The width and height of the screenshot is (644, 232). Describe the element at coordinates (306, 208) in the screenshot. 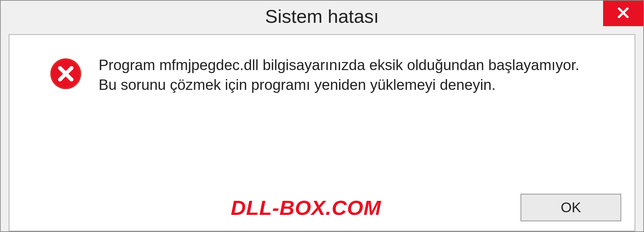

I see `watermark-text: DLL-BOX.COM` at that location.